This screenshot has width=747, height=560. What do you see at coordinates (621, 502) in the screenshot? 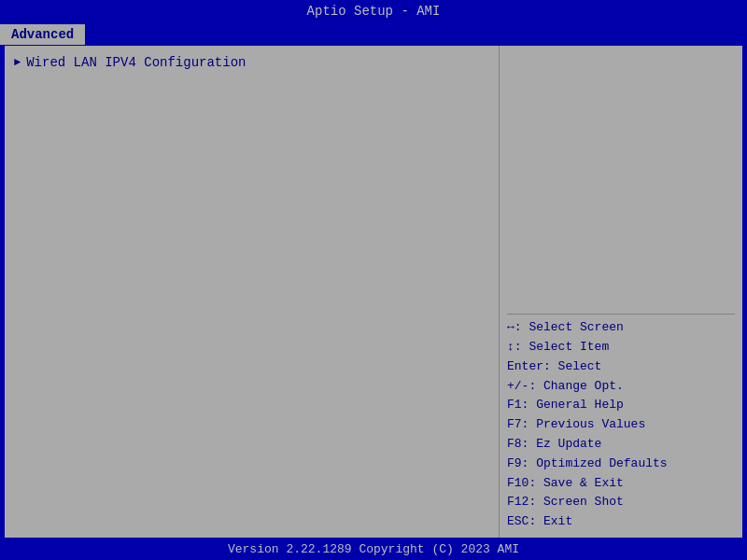
I see `key-f12: F12: Screen Shot` at bounding box center [621, 502].